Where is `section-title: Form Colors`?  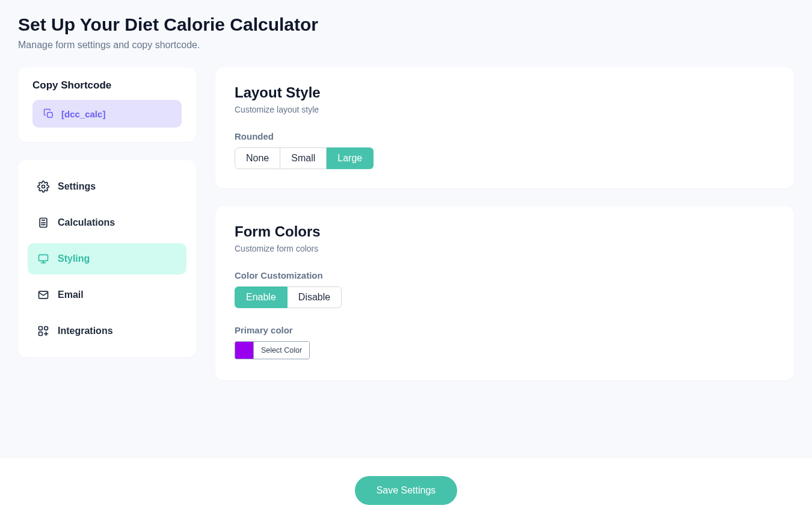
section-title: Form Colors is located at coordinates (505, 232).